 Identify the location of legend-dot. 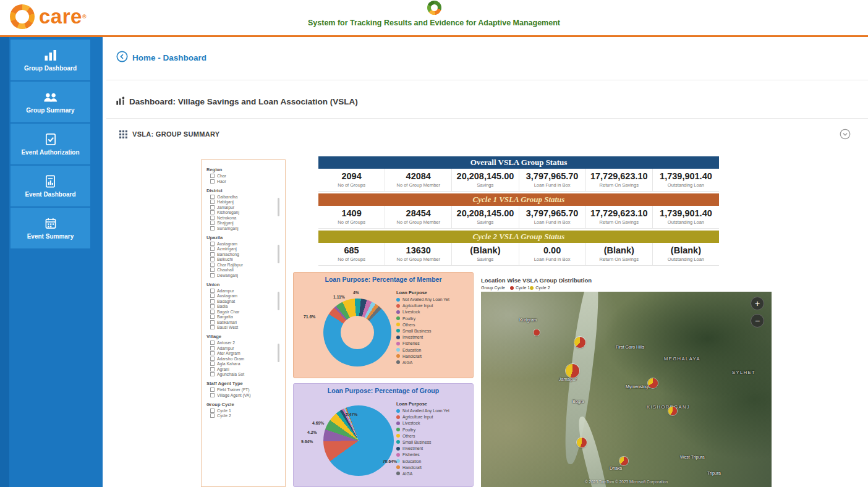
(398, 423).